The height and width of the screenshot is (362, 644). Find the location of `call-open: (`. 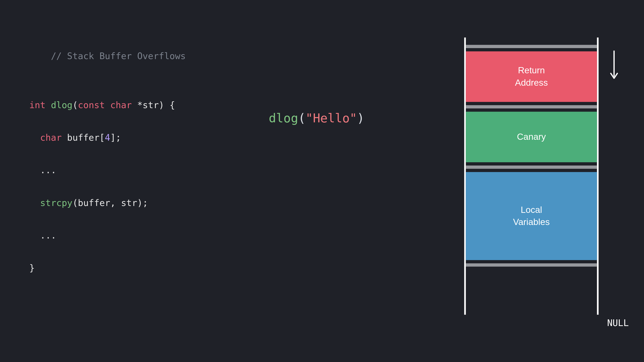

call-open: ( is located at coordinates (302, 118).